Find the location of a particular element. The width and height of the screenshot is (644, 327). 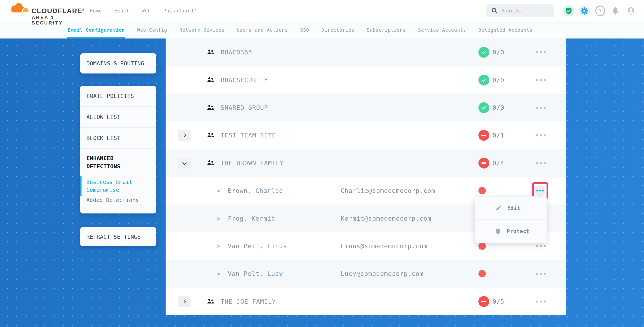

table-row: TEST TEAM SITE0/1 is located at coordinates (366, 135).